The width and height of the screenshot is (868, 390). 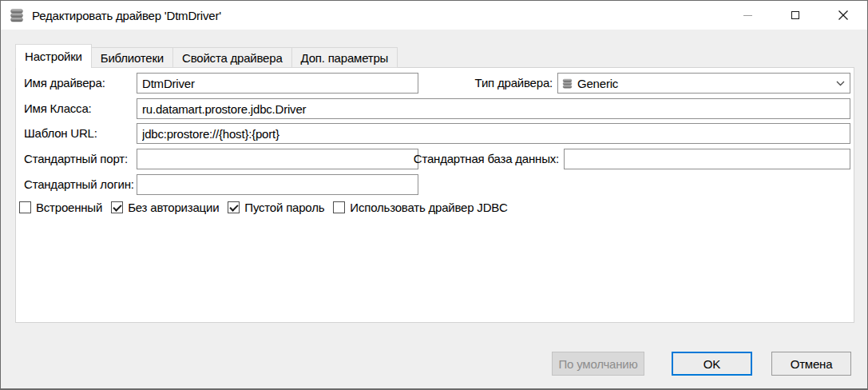 I want to click on close-button, so click(x=843, y=15).